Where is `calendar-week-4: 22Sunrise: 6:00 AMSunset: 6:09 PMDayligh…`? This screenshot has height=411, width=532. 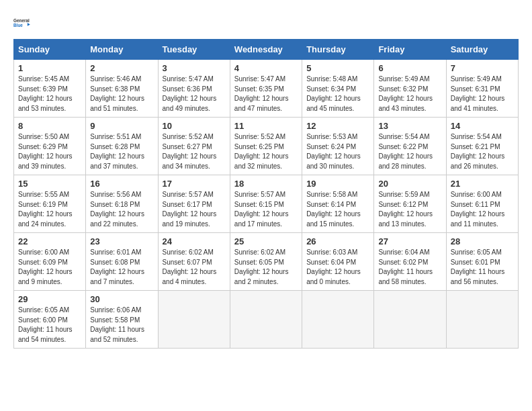 calendar-week-4: 22Sunrise: 6:00 AMSunset: 6:09 PMDayligh… is located at coordinates (266, 262).